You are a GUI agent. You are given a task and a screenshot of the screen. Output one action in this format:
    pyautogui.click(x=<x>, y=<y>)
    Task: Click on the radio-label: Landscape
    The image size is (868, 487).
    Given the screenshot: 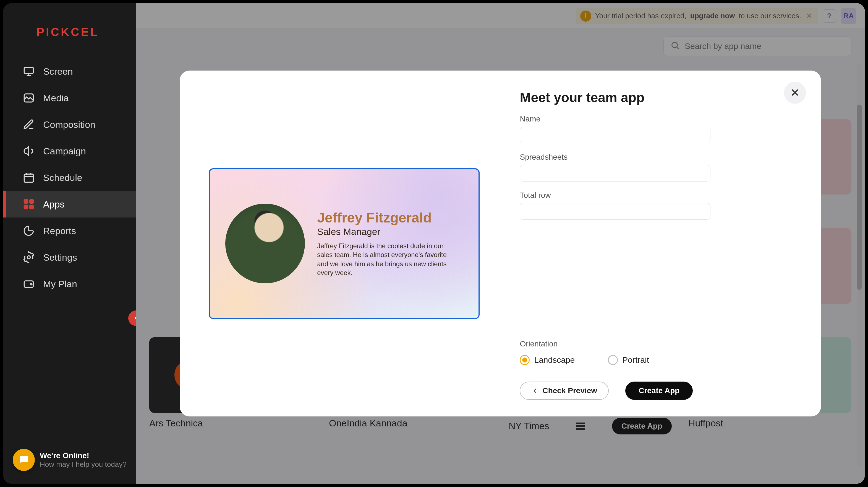 What is the action you would take?
    pyautogui.click(x=555, y=360)
    